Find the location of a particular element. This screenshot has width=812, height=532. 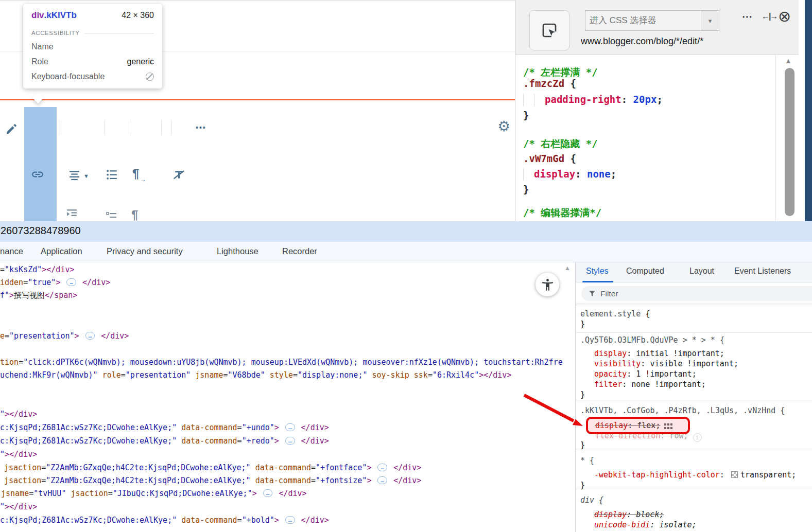

settings-gear-icon: ⚙ is located at coordinates (504, 127).